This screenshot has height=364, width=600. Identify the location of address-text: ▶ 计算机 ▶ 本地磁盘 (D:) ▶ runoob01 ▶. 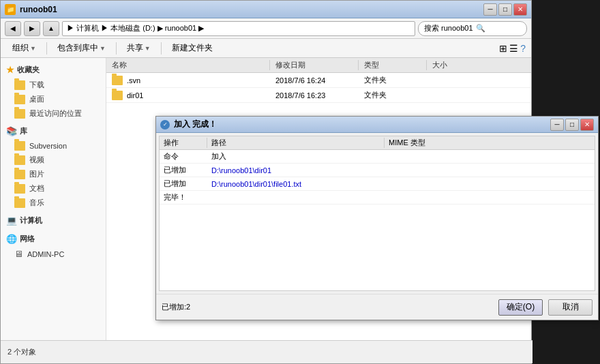
(135, 29).